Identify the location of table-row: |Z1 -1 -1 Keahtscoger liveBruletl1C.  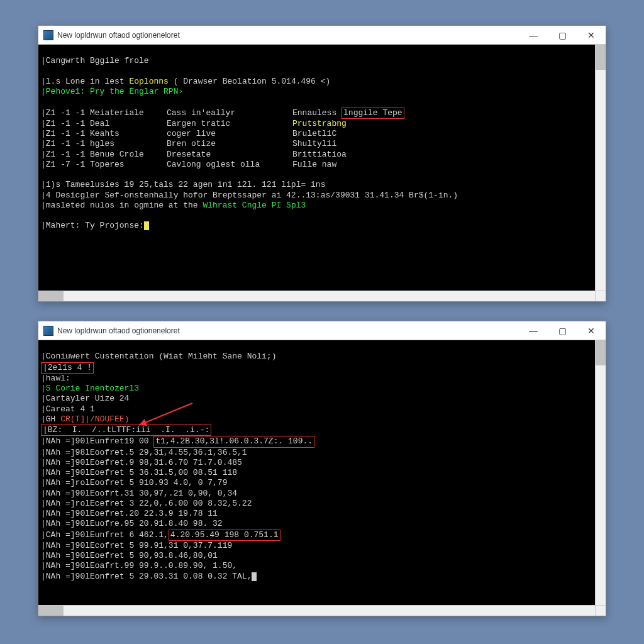
(189, 133).